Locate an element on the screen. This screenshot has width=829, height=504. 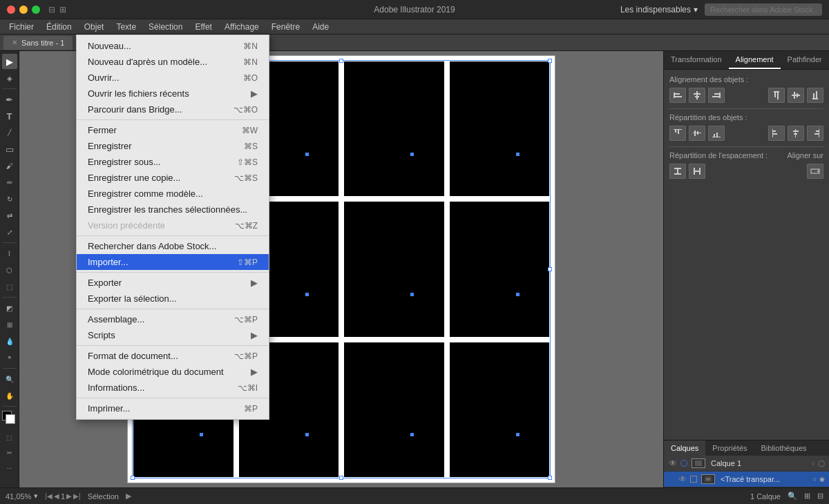
dm-fermer-shortcut: ⌘W is located at coordinates (250, 130).